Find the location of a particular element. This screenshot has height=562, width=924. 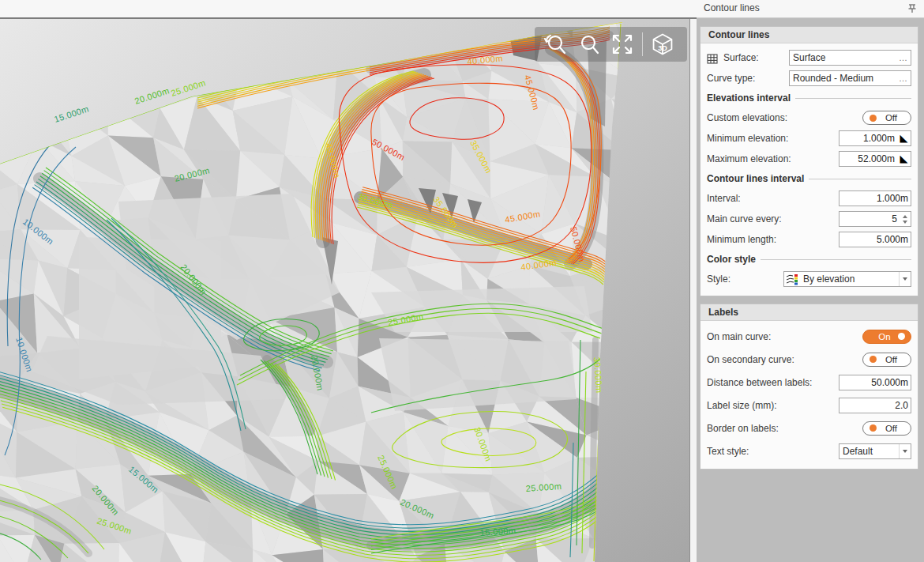

by-elevation-icon is located at coordinates (792, 280).